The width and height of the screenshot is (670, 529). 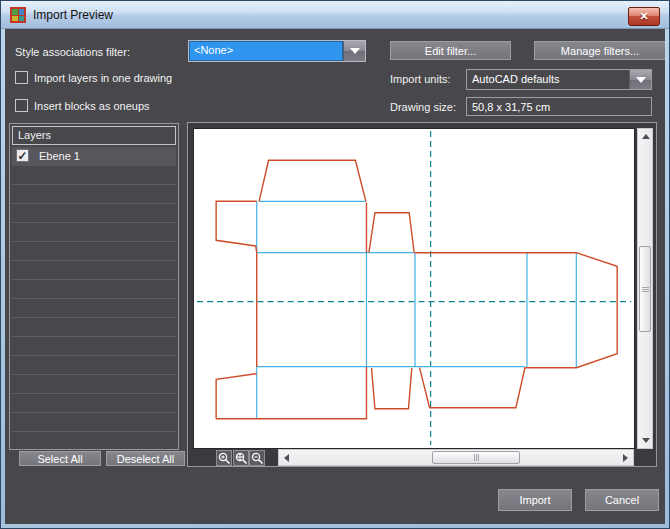 I want to click on insert-blocks-label: Insert blocks as oneups, so click(x=92, y=106).